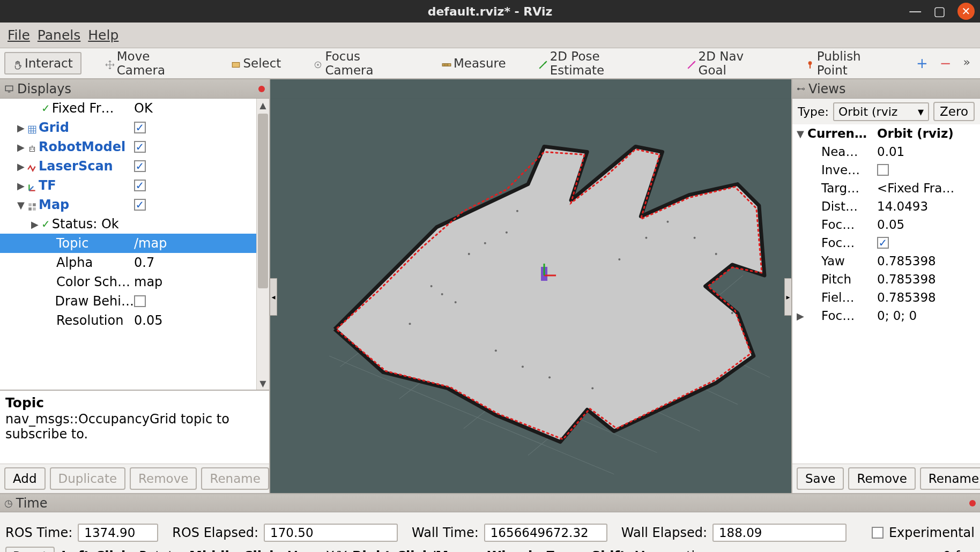 The image size is (980, 552). Describe the element at coordinates (263, 383) in the screenshot. I see `scroll-down-icon: ▼` at that location.